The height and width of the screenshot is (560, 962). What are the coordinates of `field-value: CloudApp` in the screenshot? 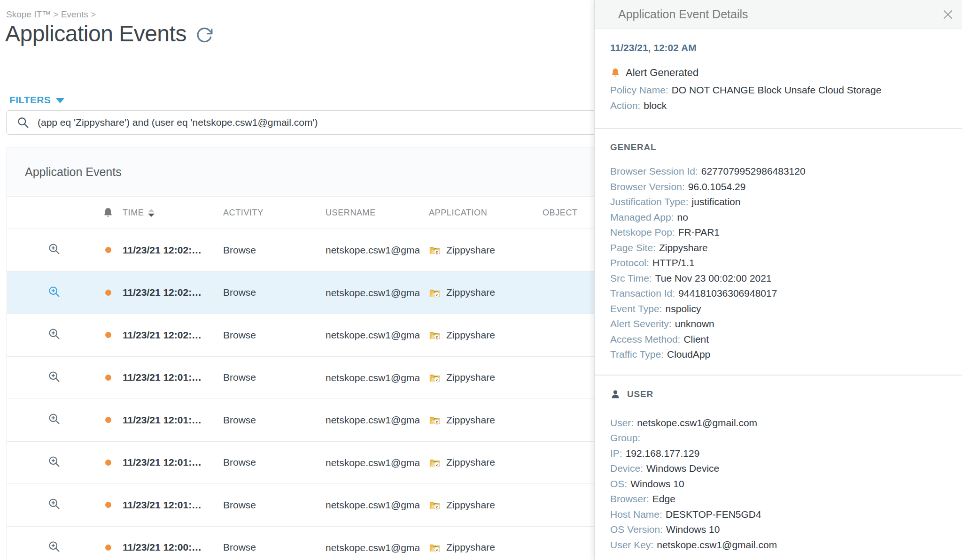 It's located at (689, 354).